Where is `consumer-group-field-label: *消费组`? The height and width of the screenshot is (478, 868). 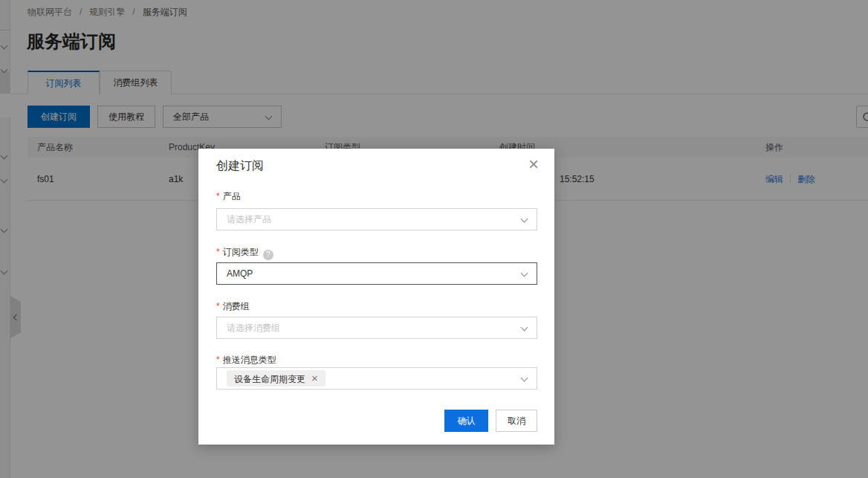 consumer-group-field-label: *消费组 is located at coordinates (233, 306).